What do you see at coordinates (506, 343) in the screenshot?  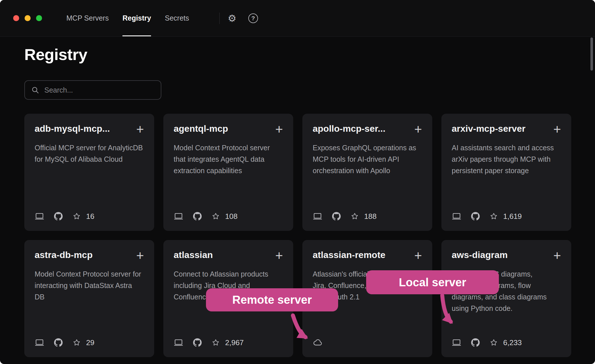 I see `card-footer: 6,233` at bounding box center [506, 343].